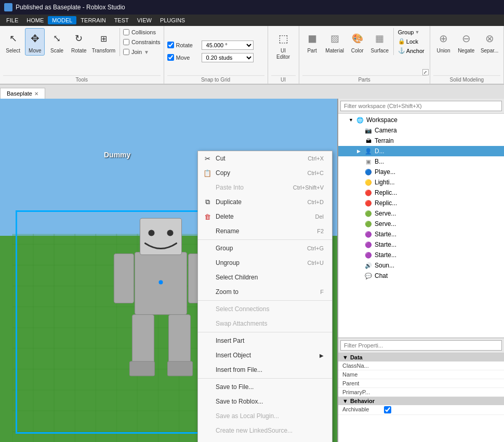 Image resolution: width=504 pixels, height=442 pixels. Describe the element at coordinates (421, 245) in the screenshot. I see `tree-starte2: 🟣 Starte...` at that location.